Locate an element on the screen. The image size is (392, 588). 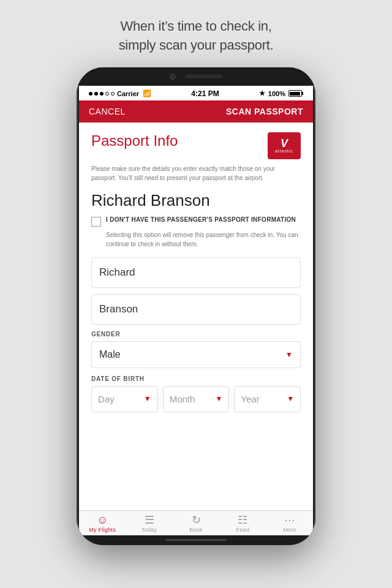
virgin-atlantic-logo: V atlantic is located at coordinates (284, 146).